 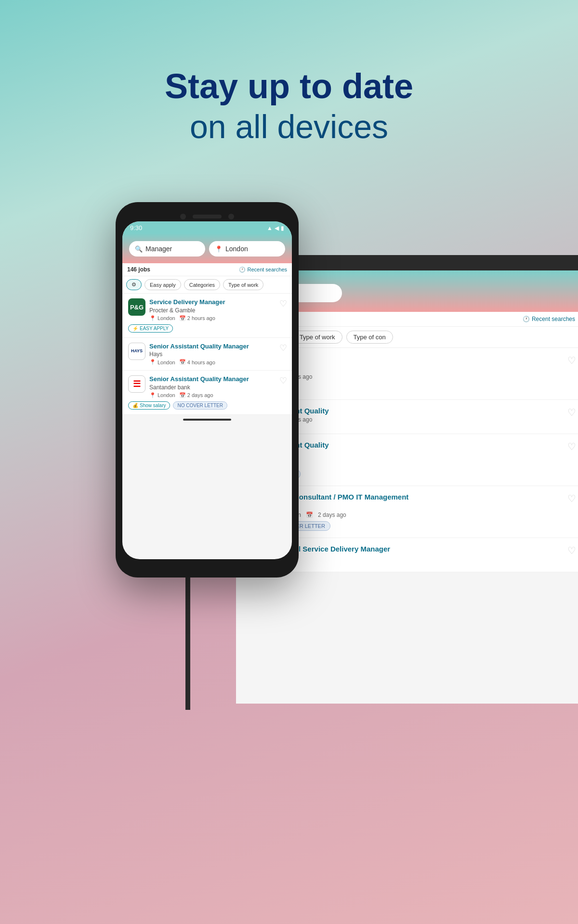 I want to click on phone-screen: 9:30 ▲ ◀ ▮ 🔍 Manager, so click(x=207, y=390).